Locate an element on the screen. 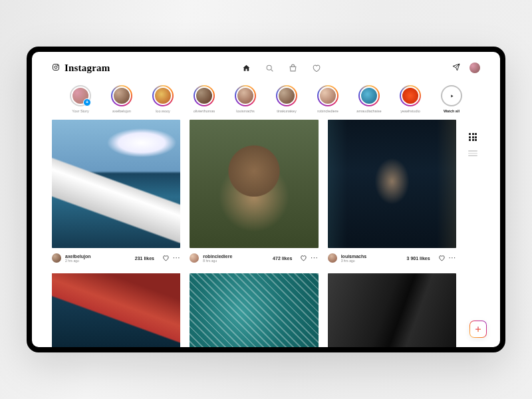 The width and height of the screenshot is (532, 399). post: axelbelujon 2 hrs ago 231 likes ··· is located at coordinates (116, 192).